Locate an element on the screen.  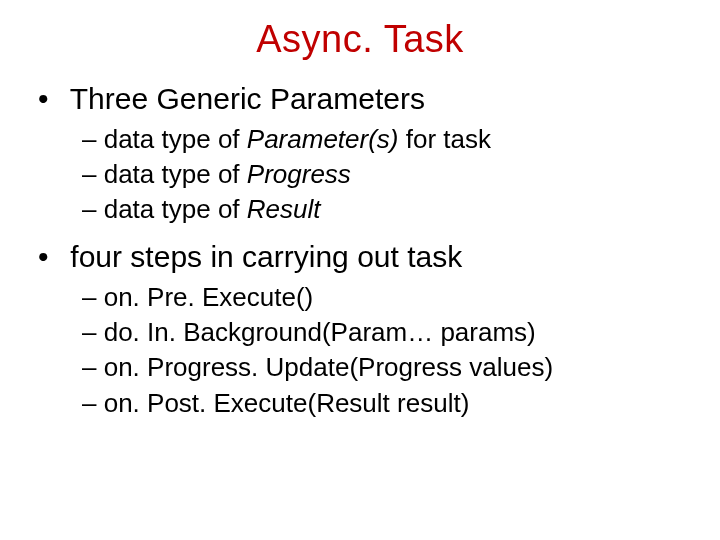
text-prefix: on. Post. Execute(Result result) is located at coordinates (287, 403).